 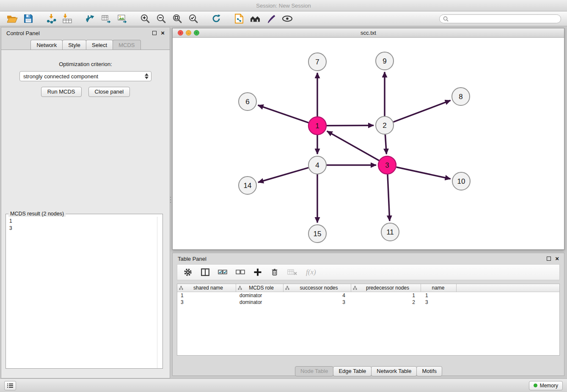 What do you see at coordinates (500, 19) in the screenshot?
I see `search-box` at bounding box center [500, 19].